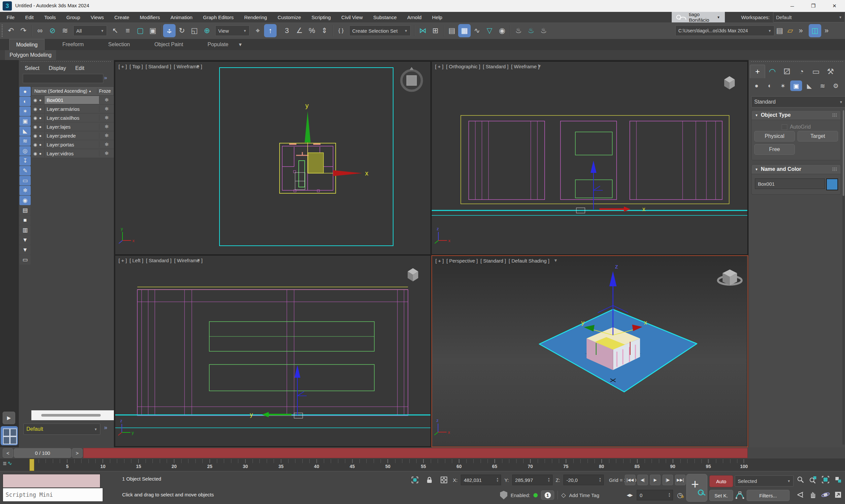 The height and width of the screenshot is (504, 845). What do you see at coordinates (429, 480) in the screenshot?
I see `selection-lock-icon` at bounding box center [429, 480].